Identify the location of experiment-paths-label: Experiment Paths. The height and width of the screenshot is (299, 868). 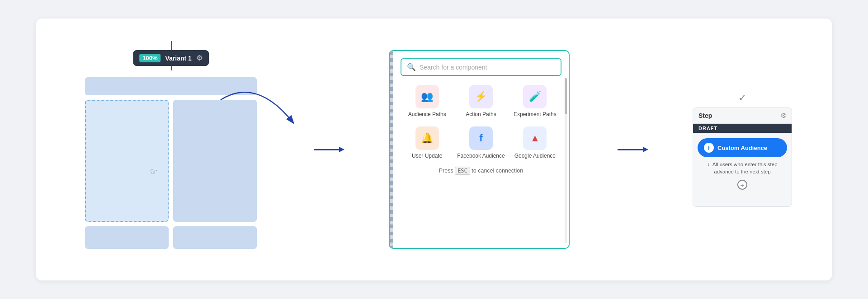
(535, 115).